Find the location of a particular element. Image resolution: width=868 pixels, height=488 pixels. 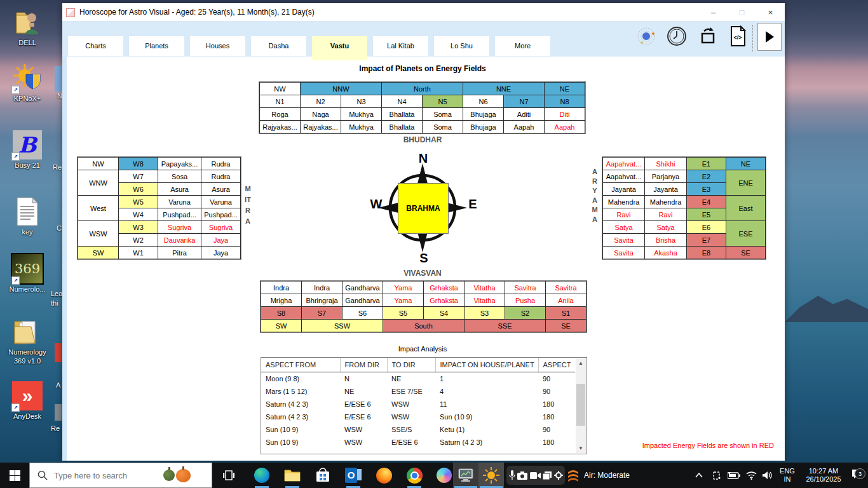

settings-gear-icon is located at coordinates (559, 475).